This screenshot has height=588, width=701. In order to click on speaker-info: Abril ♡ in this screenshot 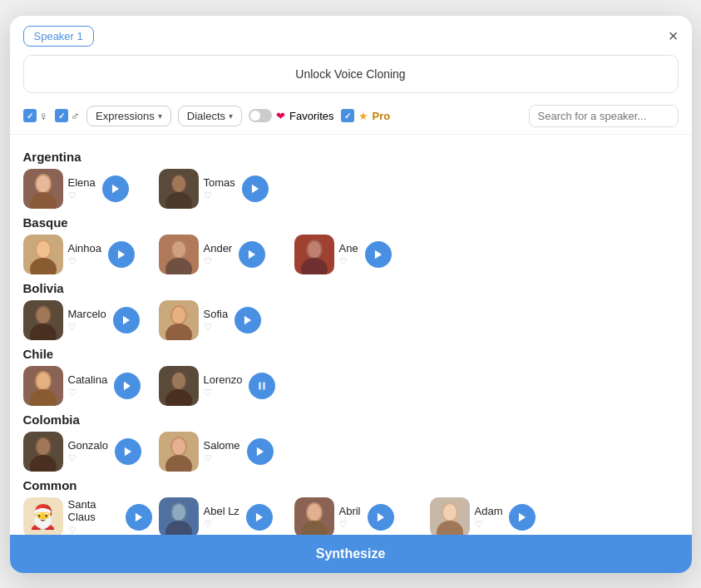, I will do `click(350, 517)`.